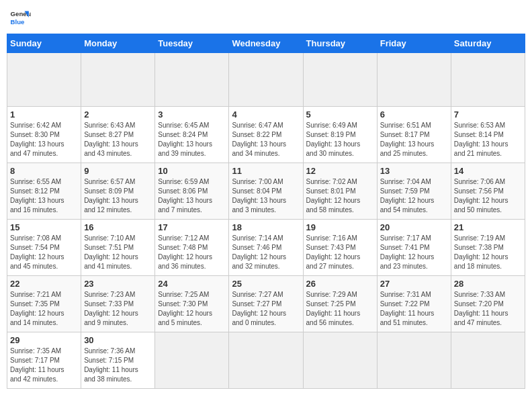 The width and height of the screenshot is (532, 411). What do you see at coordinates (414, 227) in the screenshot?
I see `day-number: 20` at bounding box center [414, 227].